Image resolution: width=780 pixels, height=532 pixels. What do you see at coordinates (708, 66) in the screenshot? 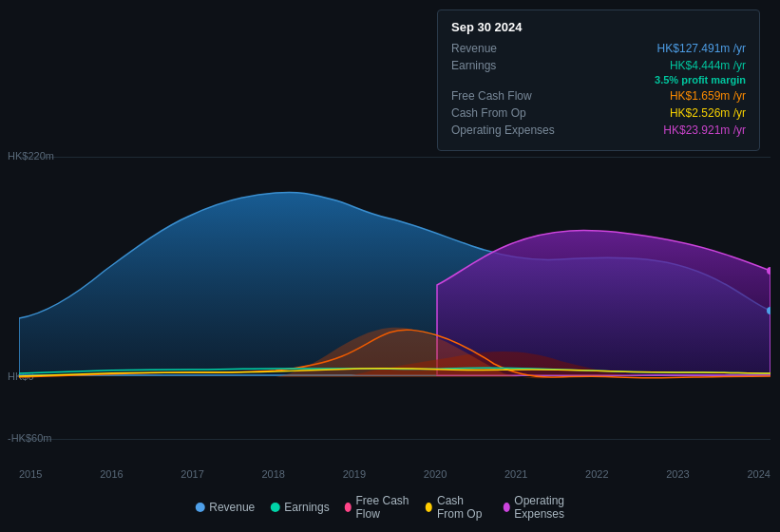
I see `tooltip-earnings-value: HK$4.444m /yr` at bounding box center [708, 66].